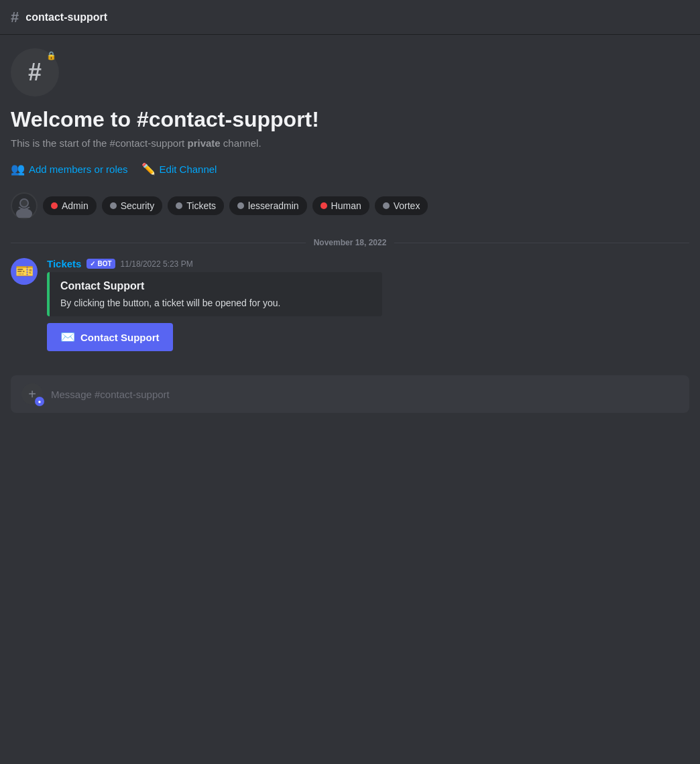 This screenshot has height=764, width=700. What do you see at coordinates (368, 304) in the screenshot?
I see `message-content: Tickets ✓ BOT 11/18/2022 5:23 PM Contact…` at bounding box center [368, 304].